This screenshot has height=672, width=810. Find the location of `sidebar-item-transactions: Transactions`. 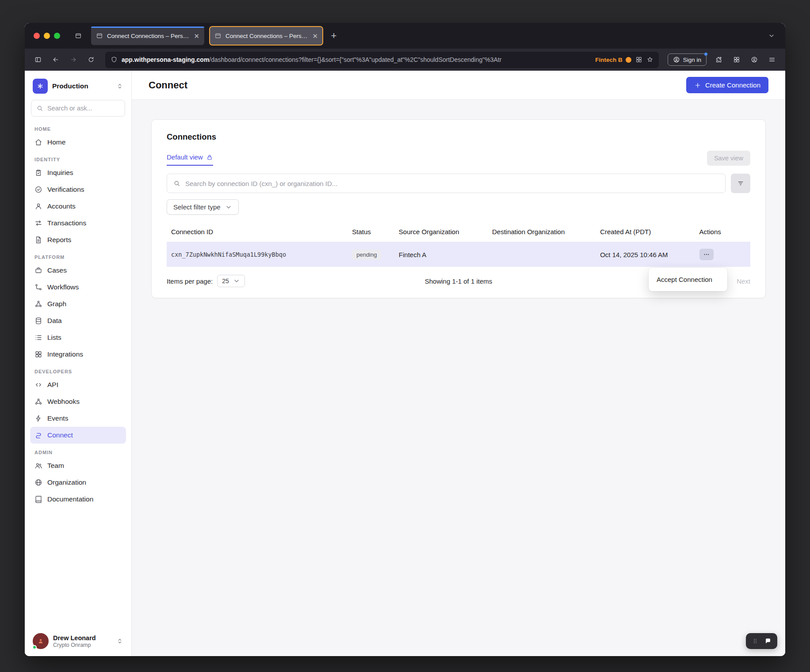

sidebar-item-transactions: Transactions is located at coordinates (78, 223).